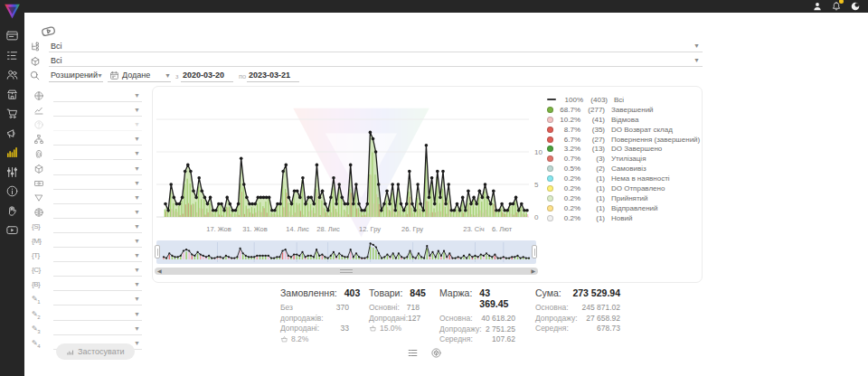 Image resolution: width=868 pixels, height=376 pixels. I want to click on filter-row-15: ✎1▼, so click(87, 300).